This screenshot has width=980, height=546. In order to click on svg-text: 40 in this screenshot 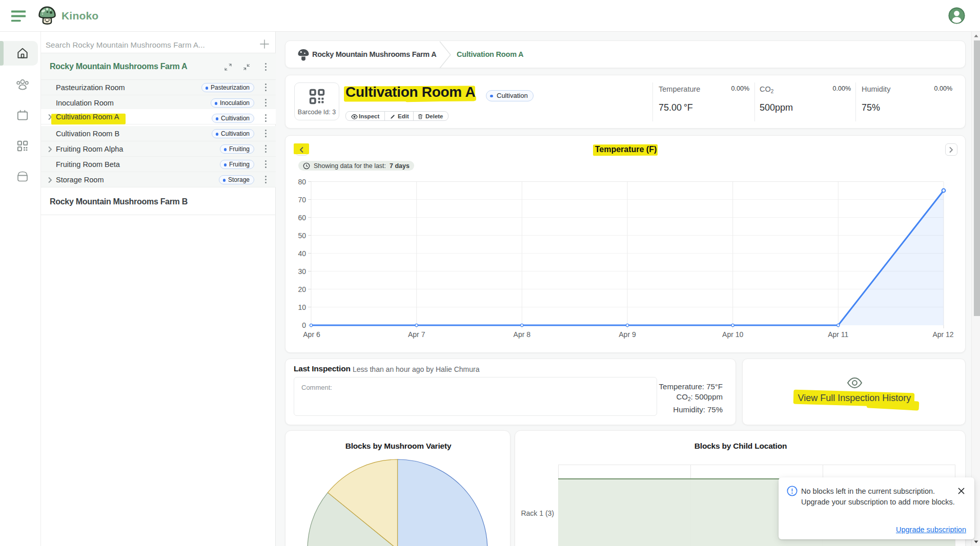, I will do `click(302, 254)`.